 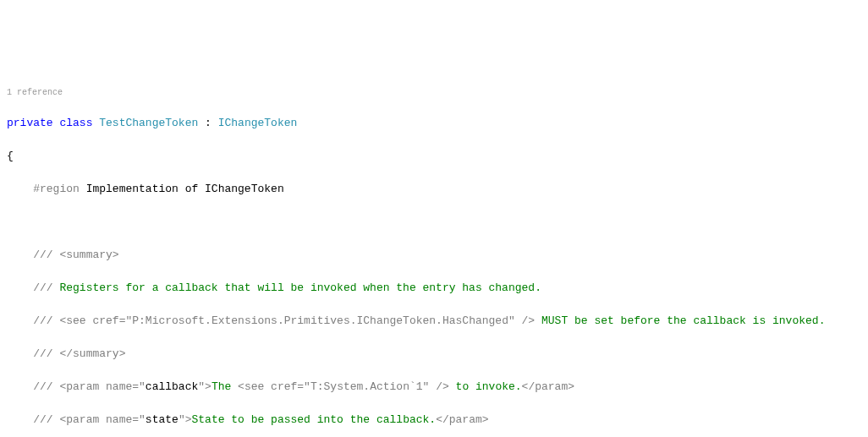 I want to click on region-start: #region, so click(x=56, y=189).